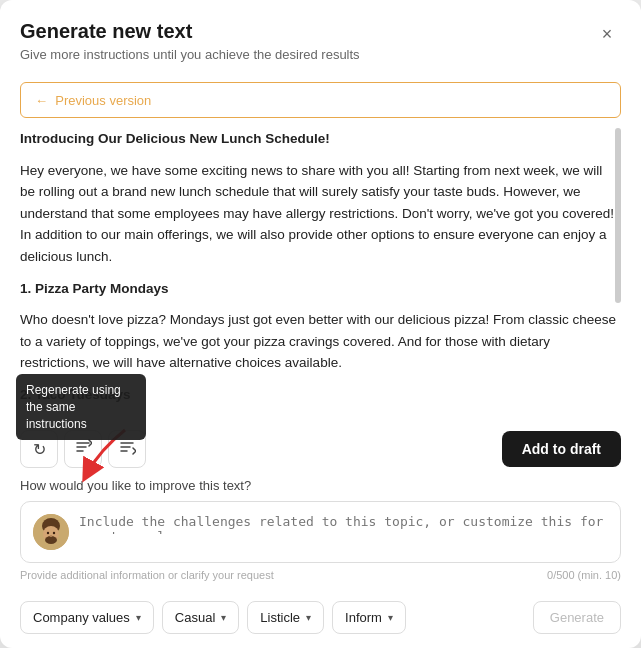 The width and height of the screenshot is (641, 648). I want to click on scrollbar-track, so click(618, 274).